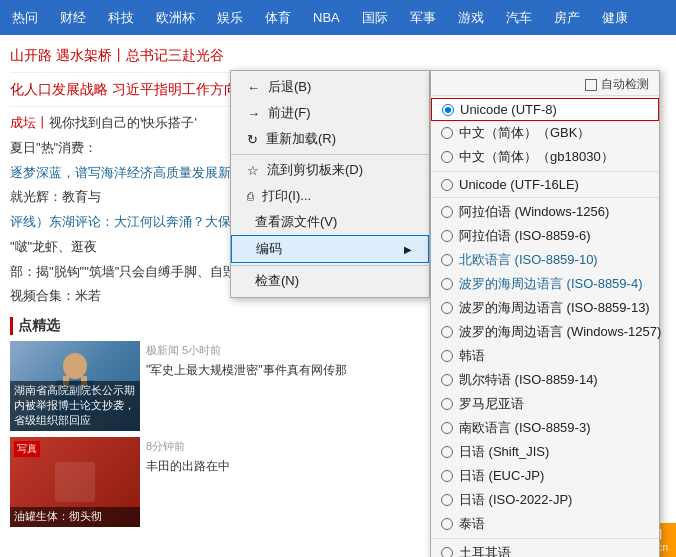 Image resolution: width=676 pixels, height=557 pixels. I want to click on ctx-reload: ↻ 重新加载(R), so click(330, 139).